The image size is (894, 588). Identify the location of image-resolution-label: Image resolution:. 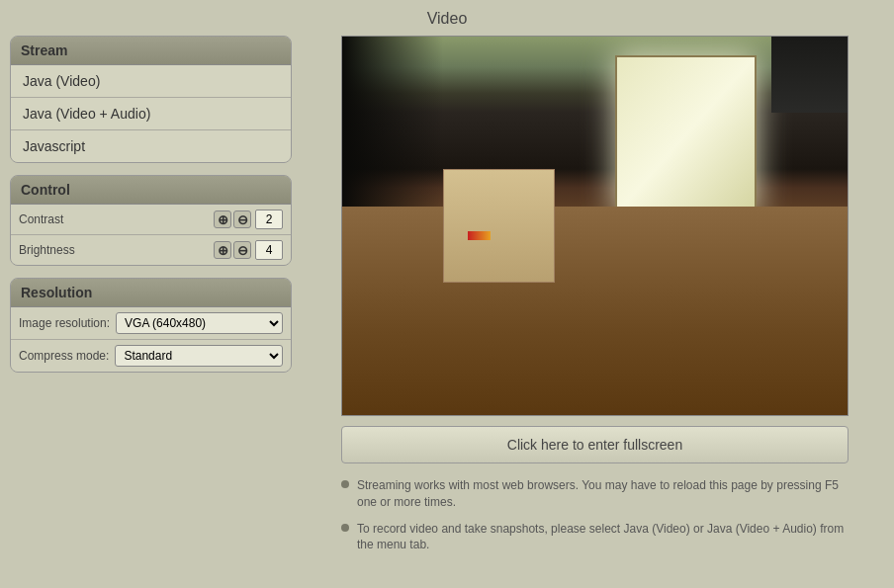
(64, 323).